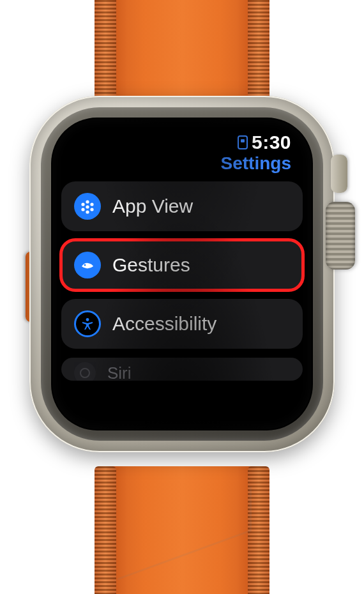  Describe the element at coordinates (85, 372) in the screenshot. I see `siri-icon` at that location.